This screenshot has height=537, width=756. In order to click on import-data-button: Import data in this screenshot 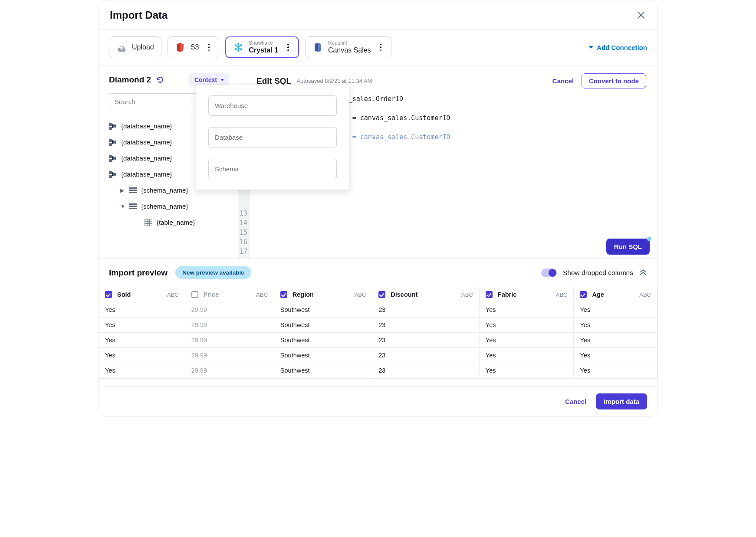, I will do `click(621, 402)`.